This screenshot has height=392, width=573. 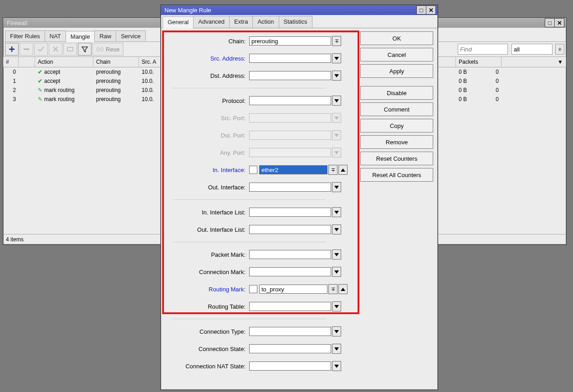 I want to click on tab-advanced: Advanced, so click(x=211, y=22).